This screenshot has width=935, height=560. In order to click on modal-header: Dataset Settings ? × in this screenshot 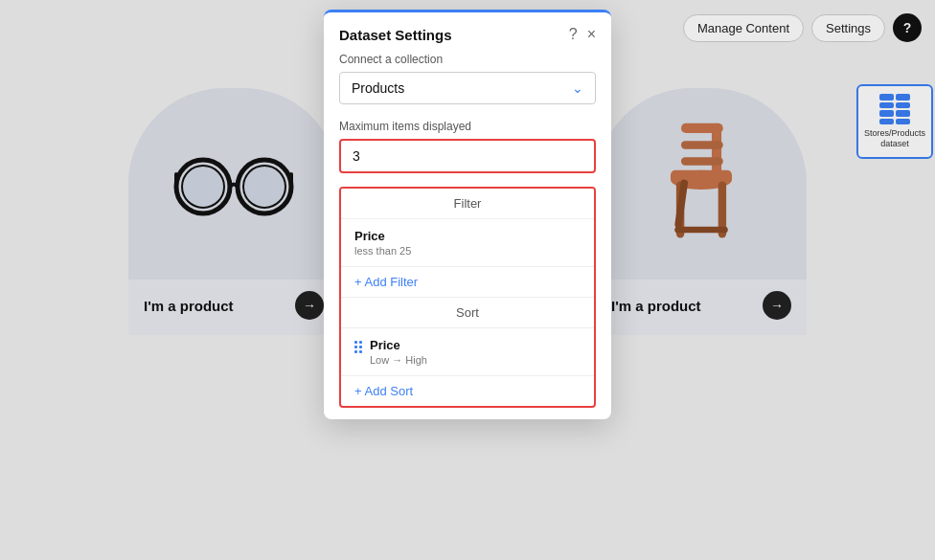, I will do `click(468, 33)`.